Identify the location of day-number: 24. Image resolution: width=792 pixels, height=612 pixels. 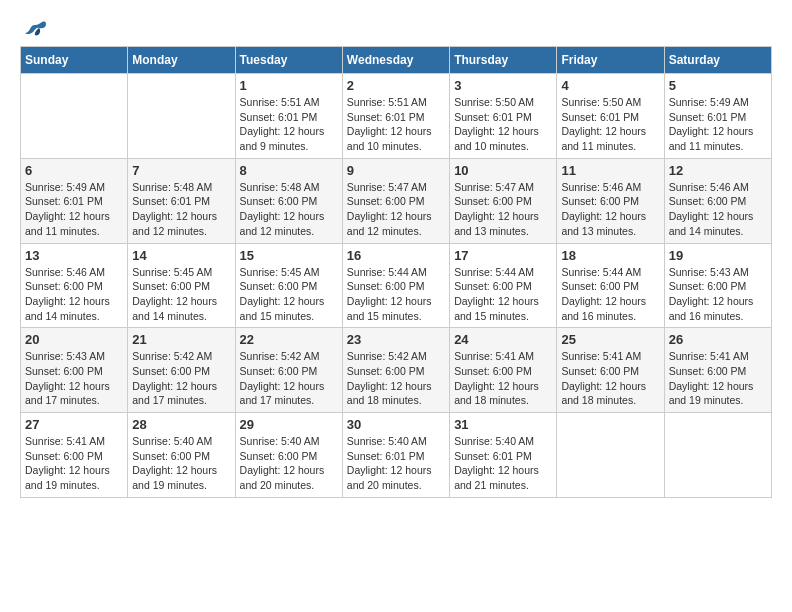
(503, 340).